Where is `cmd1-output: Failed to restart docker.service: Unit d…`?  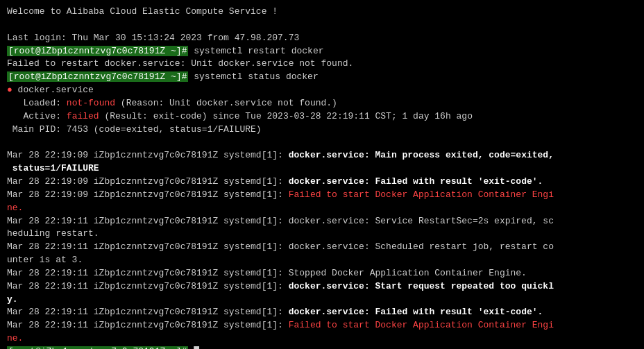 cmd1-output: Failed to restart docker.service: Unit d… is located at coordinates (322, 64).